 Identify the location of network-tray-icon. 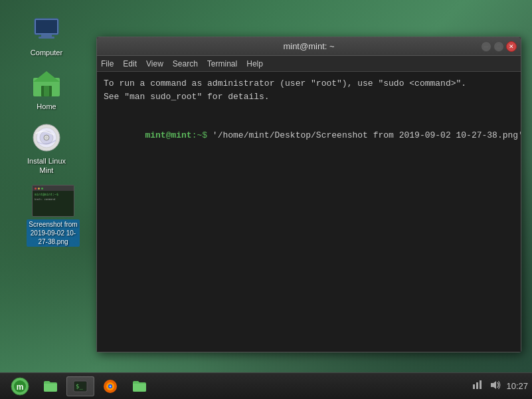
(478, 386).